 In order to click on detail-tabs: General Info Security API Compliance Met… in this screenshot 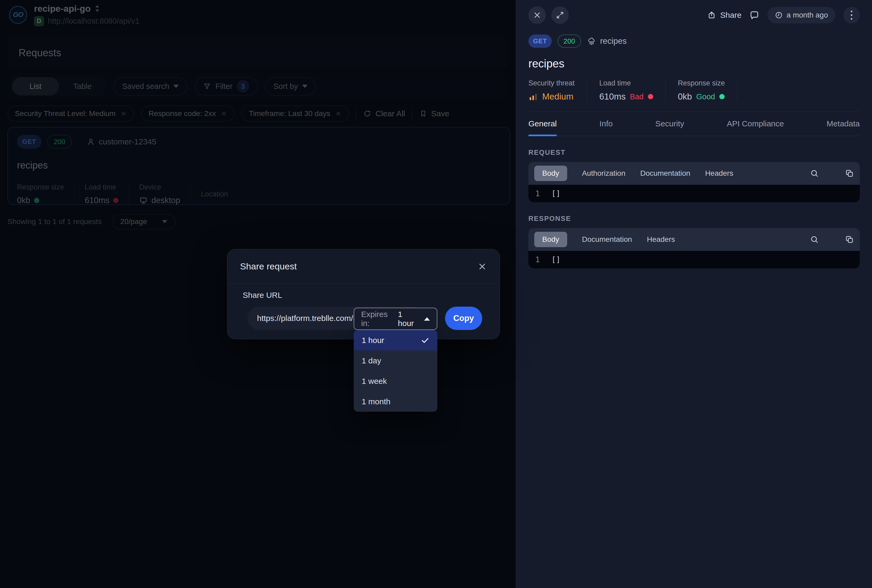, I will do `click(694, 124)`.